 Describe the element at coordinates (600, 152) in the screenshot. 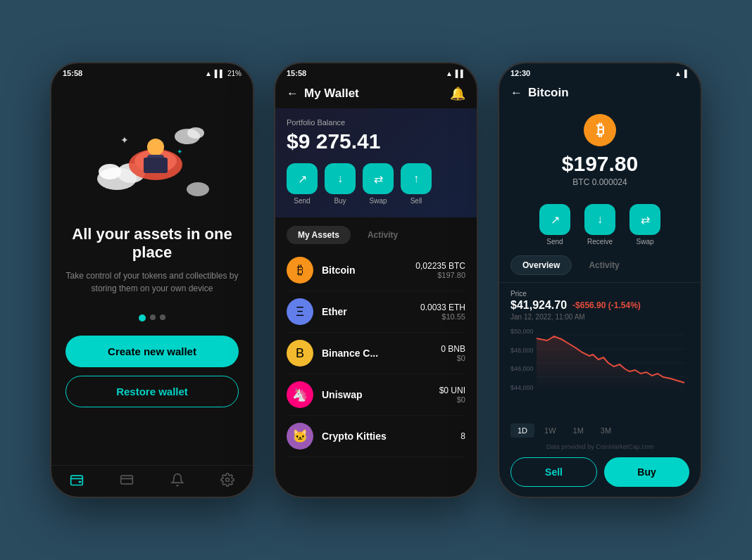

I see `btc-hero: ₿ $197.80 BTC 0.000024` at that location.